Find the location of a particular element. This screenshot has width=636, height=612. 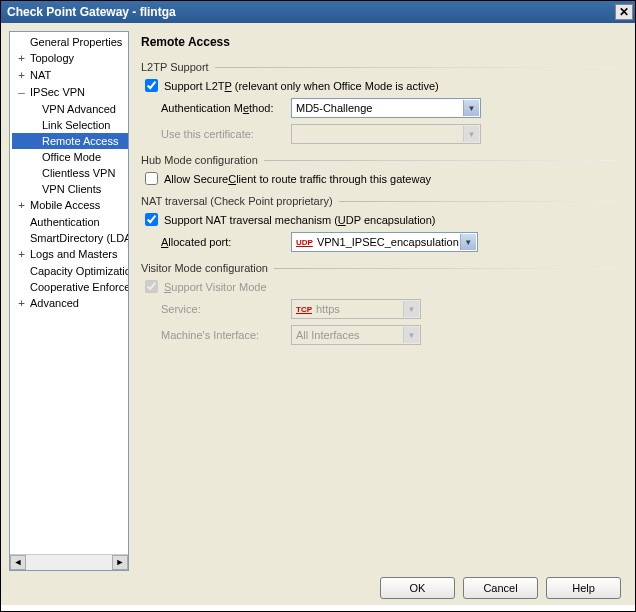

scroll-right-button: ► is located at coordinates (120, 562).